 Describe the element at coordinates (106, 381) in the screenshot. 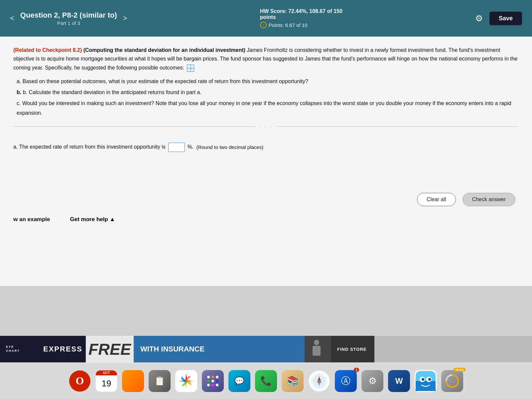

I see `dock-item-calendar: OCT 19` at that location.